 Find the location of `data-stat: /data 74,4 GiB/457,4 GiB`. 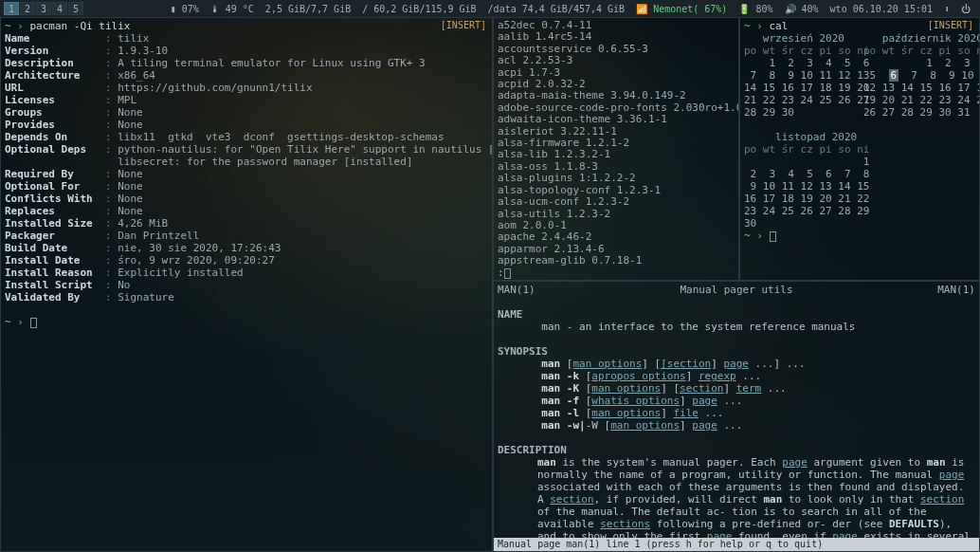

data-stat: /data 74,4 GiB/457,4 GiB is located at coordinates (557, 9).